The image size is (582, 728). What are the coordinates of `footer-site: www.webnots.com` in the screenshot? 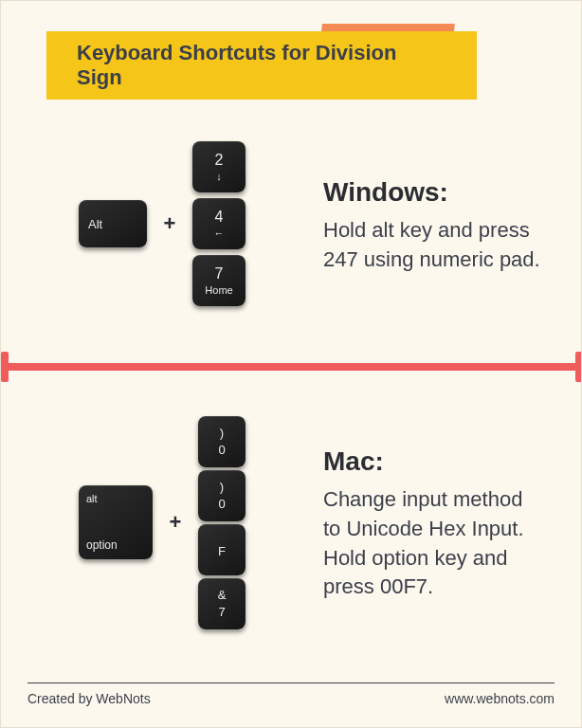 It's located at (500, 699).